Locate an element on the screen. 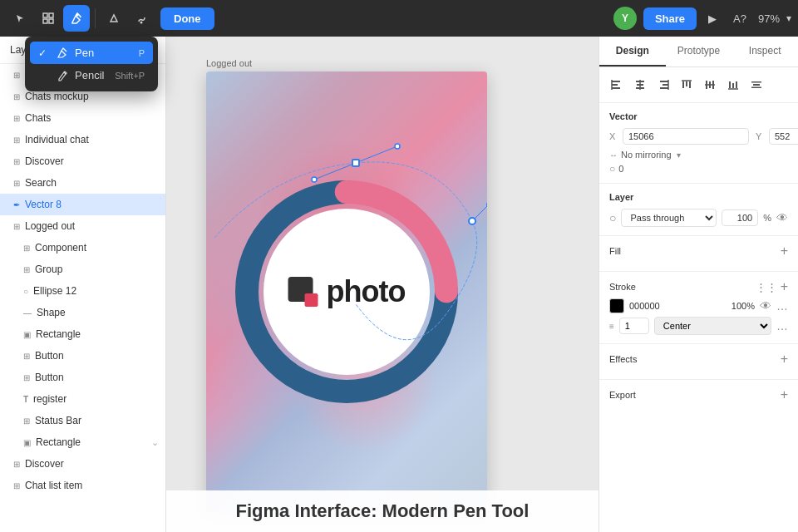 The image size is (798, 532). stroke-detail-row: ≡ Center Inside Outside … is located at coordinates (698, 326).